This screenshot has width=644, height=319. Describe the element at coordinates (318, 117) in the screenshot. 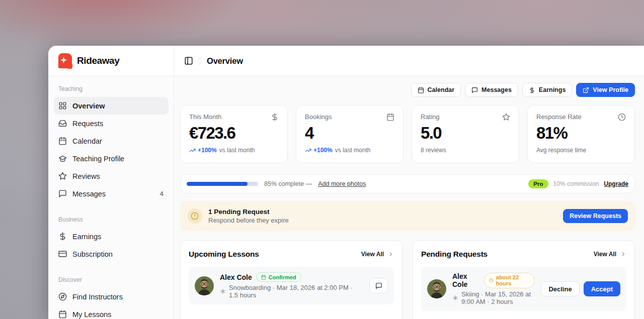

I see `stat-label: Bookings` at that location.